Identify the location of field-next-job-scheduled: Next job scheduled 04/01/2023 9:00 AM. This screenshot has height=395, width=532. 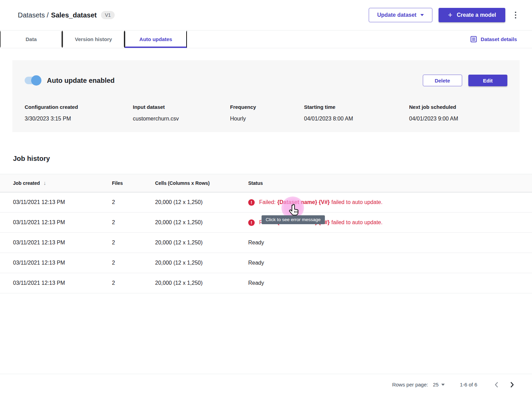
(458, 113).